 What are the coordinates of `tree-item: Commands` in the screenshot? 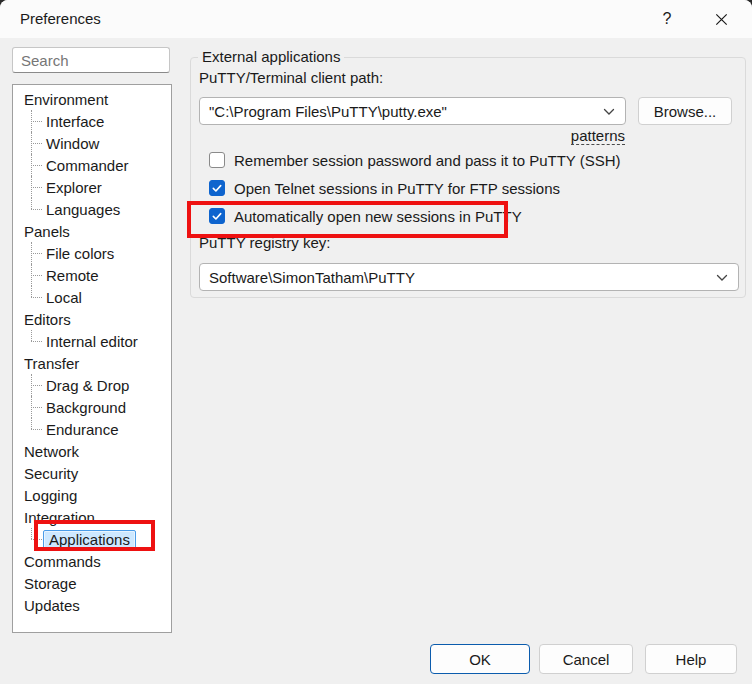 It's located at (92, 561).